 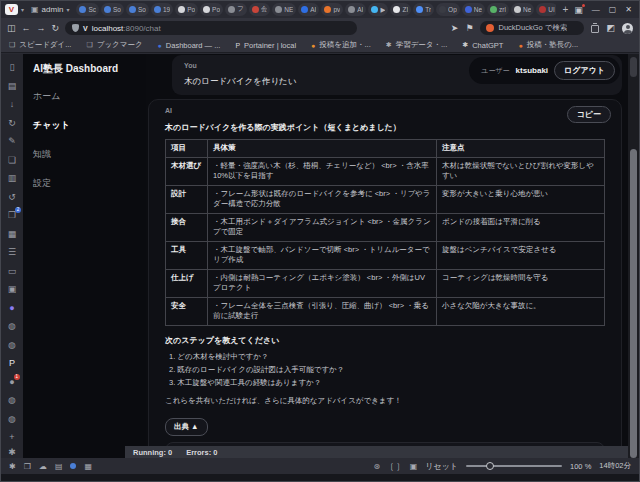 What do you see at coordinates (56, 28) in the screenshot?
I see `reload-icon: ↻` at bounding box center [56, 28].